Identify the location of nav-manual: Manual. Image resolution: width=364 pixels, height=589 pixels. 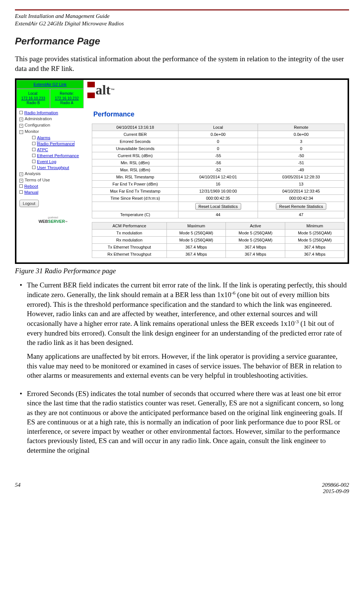
(53, 192).